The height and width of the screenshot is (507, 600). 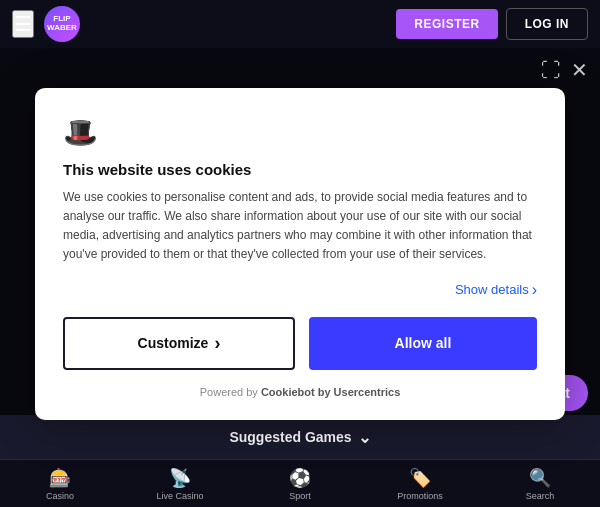 What do you see at coordinates (580, 70) in the screenshot?
I see `close-button: ✕` at bounding box center [580, 70].